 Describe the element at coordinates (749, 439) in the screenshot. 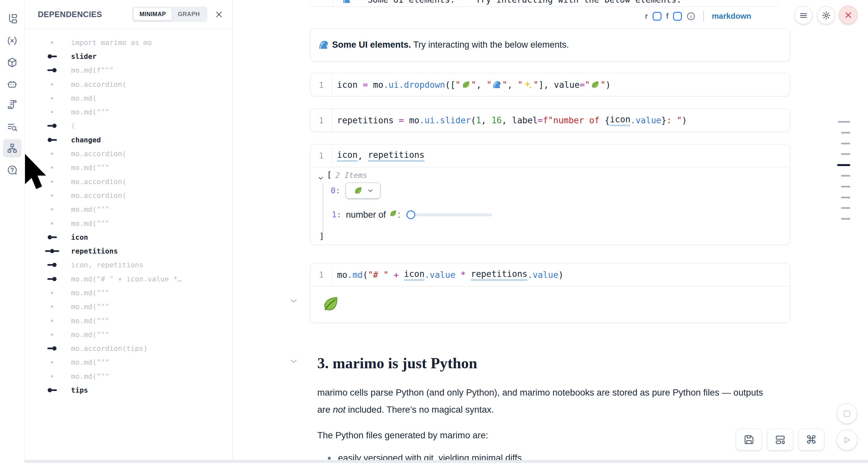

I see `save-button` at that location.